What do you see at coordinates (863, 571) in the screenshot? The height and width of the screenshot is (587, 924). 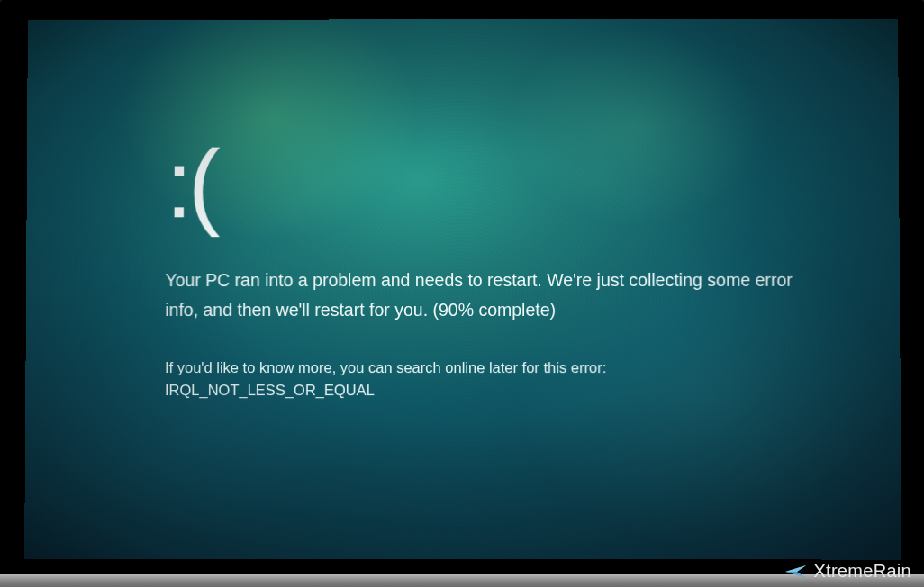 I see `watermark-text: XtremeRain` at bounding box center [863, 571].